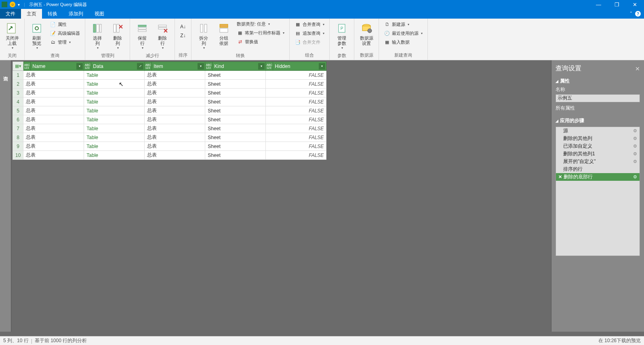 This screenshot has height=345, width=644. Describe the element at coordinates (598, 138) in the screenshot. I see `applied-step: 删除的其他列⚙` at that location.